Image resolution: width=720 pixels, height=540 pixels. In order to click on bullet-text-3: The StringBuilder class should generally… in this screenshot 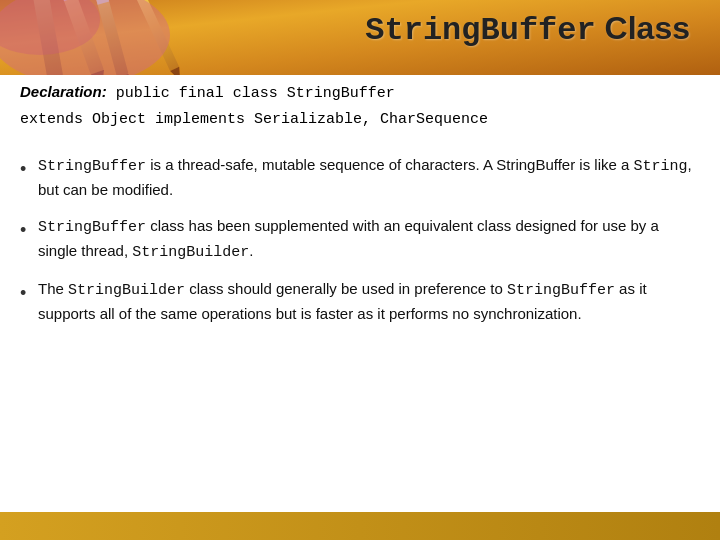, I will do `click(369, 302)`.